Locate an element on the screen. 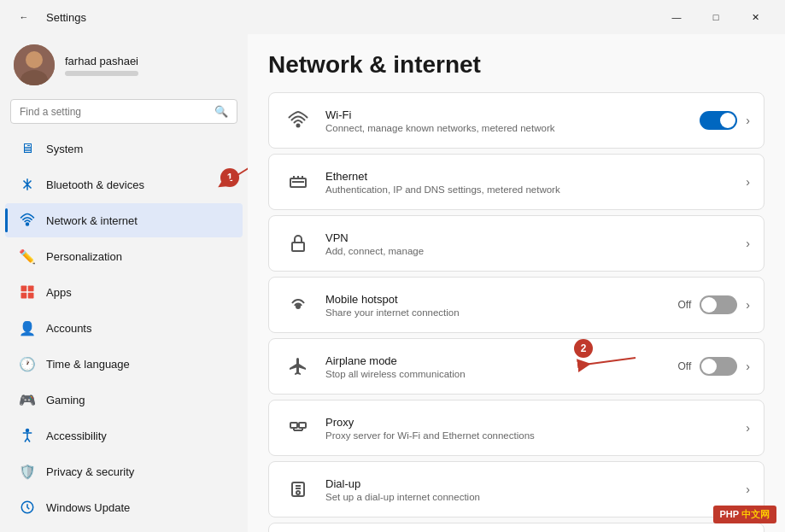 Image resolution: width=785 pixels, height=532 pixels. nav-wrapper-windows-update: Windows Update is located at coordinates (124, 507).